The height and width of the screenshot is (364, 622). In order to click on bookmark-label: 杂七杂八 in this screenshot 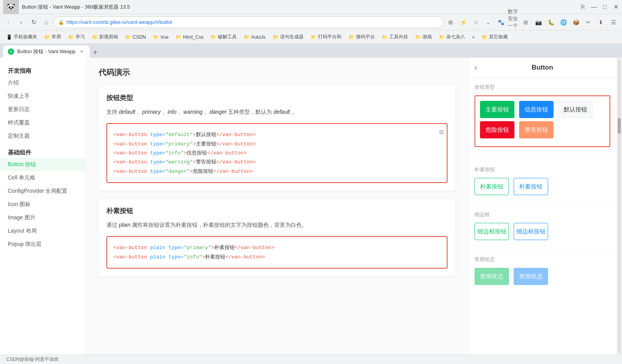, I will do `click(456, 37)`.